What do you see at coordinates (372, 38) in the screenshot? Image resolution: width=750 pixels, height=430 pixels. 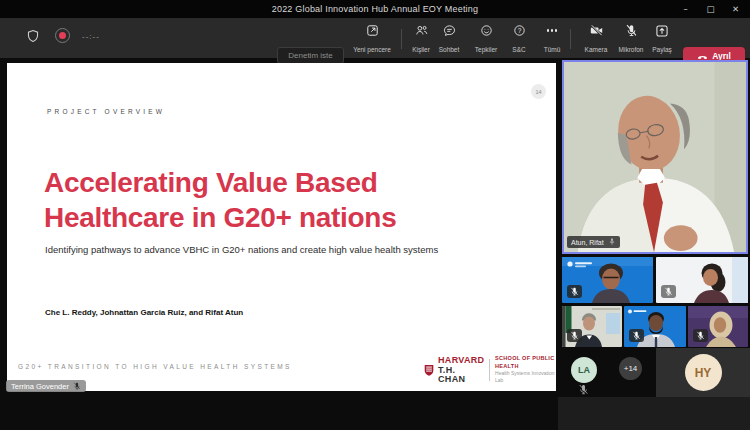 I see `new-window-button: Yeni pencere` at bounding box center [372, 38].